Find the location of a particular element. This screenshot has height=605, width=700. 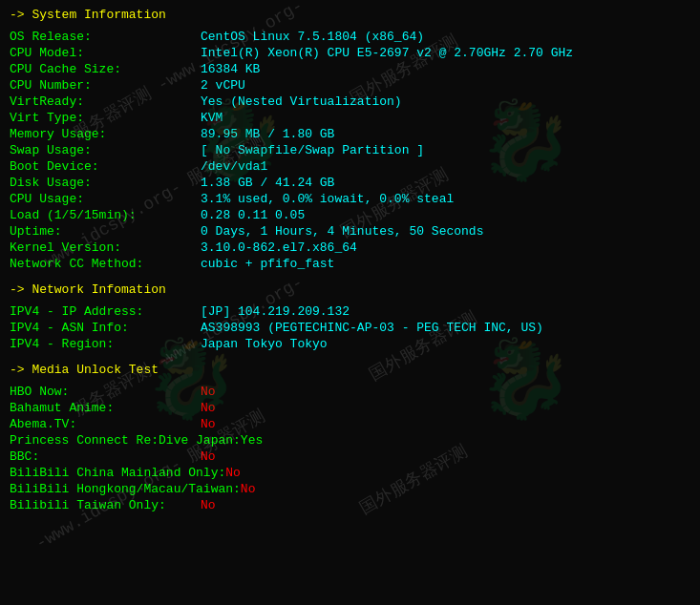

cpu-usage-label: CPU Usage: is located at coordinates (105, 198).